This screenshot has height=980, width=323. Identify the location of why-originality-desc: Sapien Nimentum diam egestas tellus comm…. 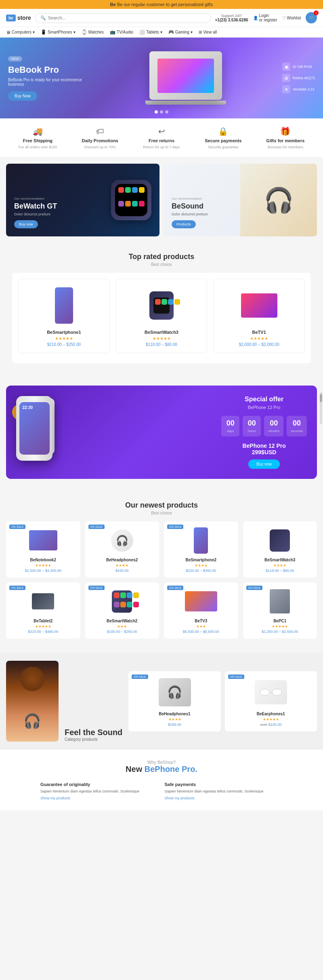
(99, 791).